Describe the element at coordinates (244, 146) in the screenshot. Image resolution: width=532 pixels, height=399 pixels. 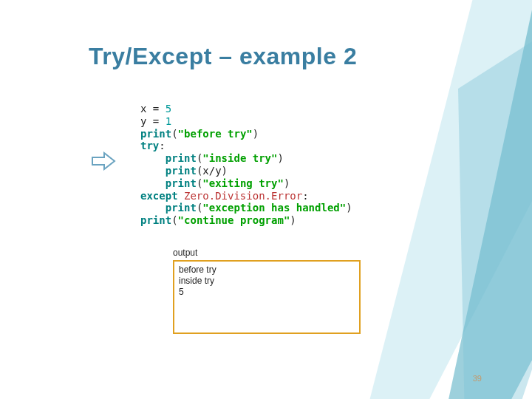
I see `code-line: try:` at that location.